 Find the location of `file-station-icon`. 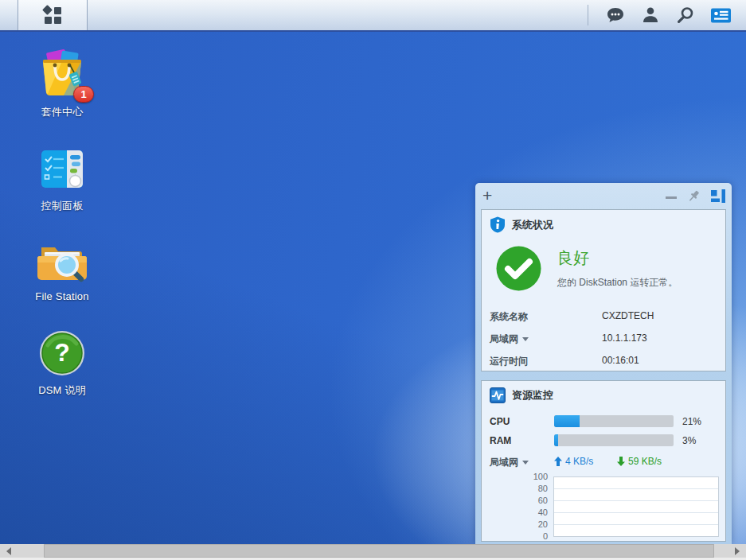

file-station-icon is located at coordinates (62, 260).